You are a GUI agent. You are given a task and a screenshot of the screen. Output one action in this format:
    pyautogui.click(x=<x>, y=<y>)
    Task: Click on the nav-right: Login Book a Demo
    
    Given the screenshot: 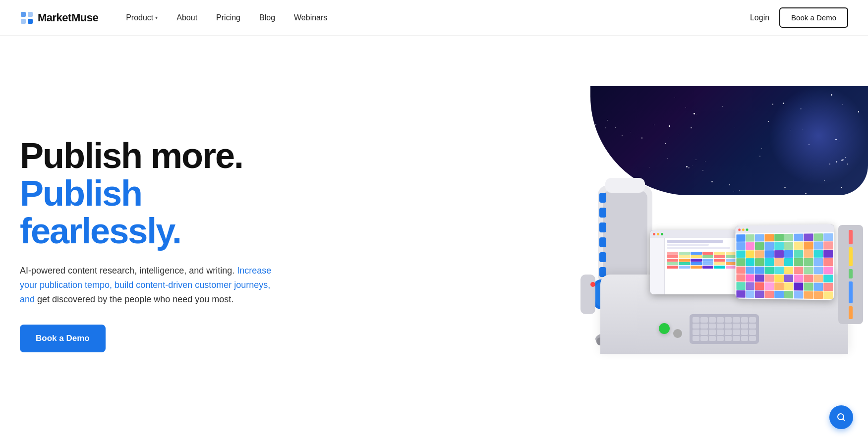 What is the action you would take?
    pyautogui.click(x=799, y=18)
    